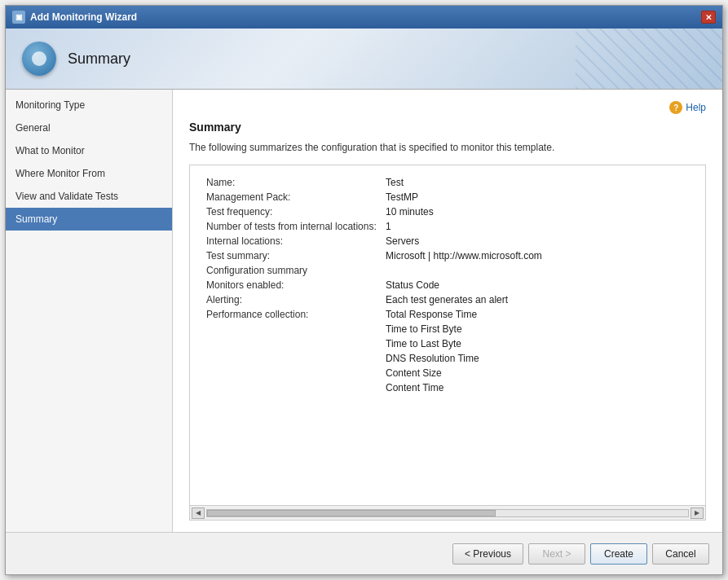 The height and width of the screenshot is (580, 728). I want to click on wizard-icon, so click(39, 59).